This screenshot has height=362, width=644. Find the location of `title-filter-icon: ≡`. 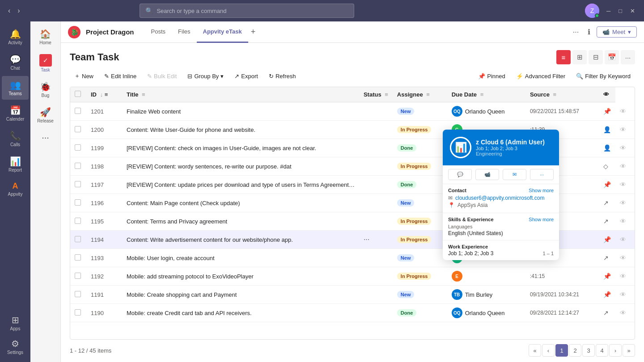

title-filter-icon: ≡ is located at coordinates (144, 95).